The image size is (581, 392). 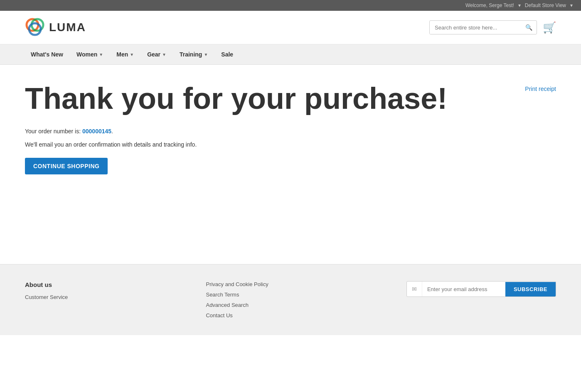 What do you see at coordinates (481, 289) in the screenshot?
I see `footer-newsletter: ✉ Subscribe` at bounding box center [481, 289].